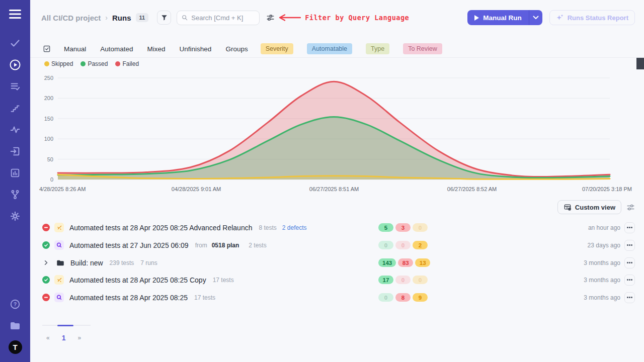 The image size is (644, 362). What do you see at coordinates (87, 263) in the screenshot?
I see `group-title: Build: new` at bounding box center [87, 263].